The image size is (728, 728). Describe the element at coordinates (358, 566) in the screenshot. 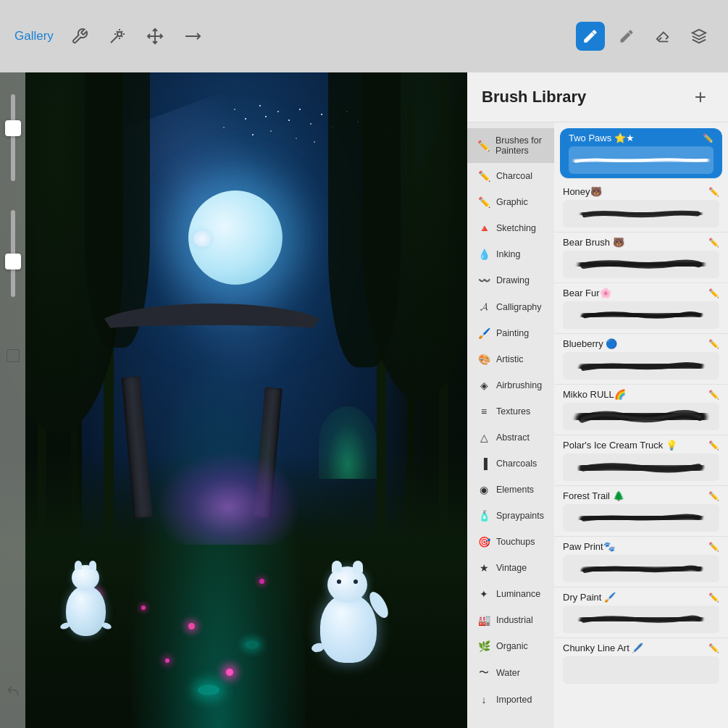

I see `char-right-ear-r` at that location.